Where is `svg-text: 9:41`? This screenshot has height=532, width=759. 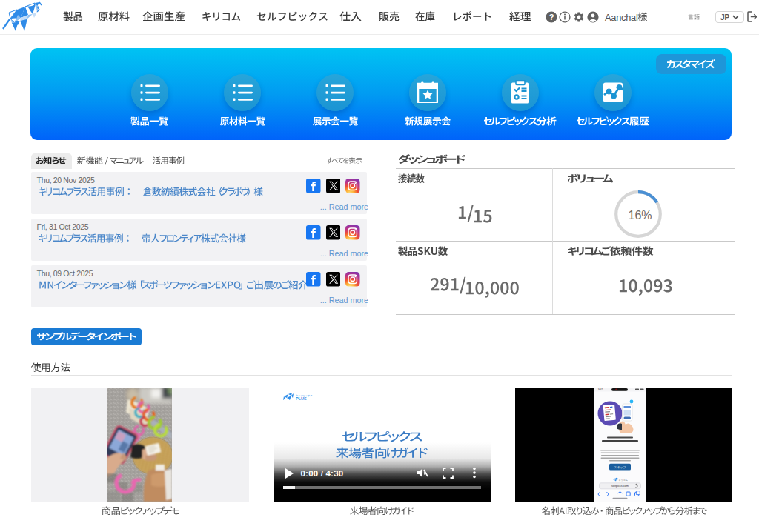 svg-text: 9:41 is located at coordinates (600, 390).